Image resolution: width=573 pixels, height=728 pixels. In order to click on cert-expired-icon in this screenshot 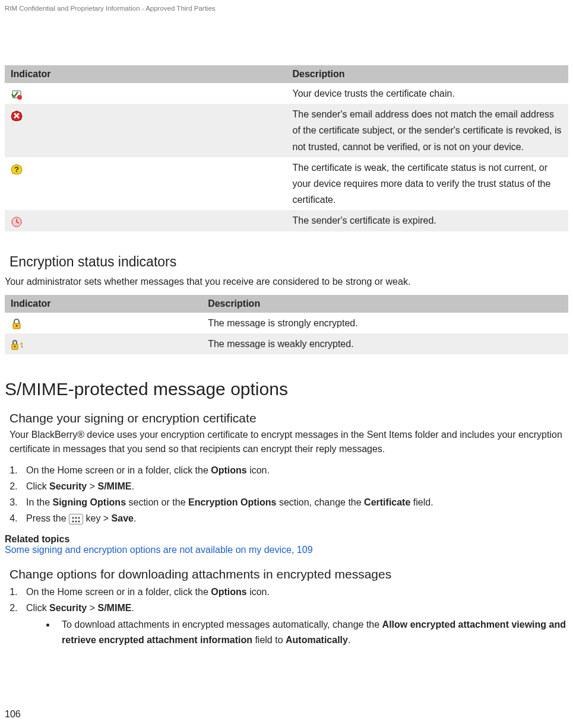, I will do `click(17, 221)`.